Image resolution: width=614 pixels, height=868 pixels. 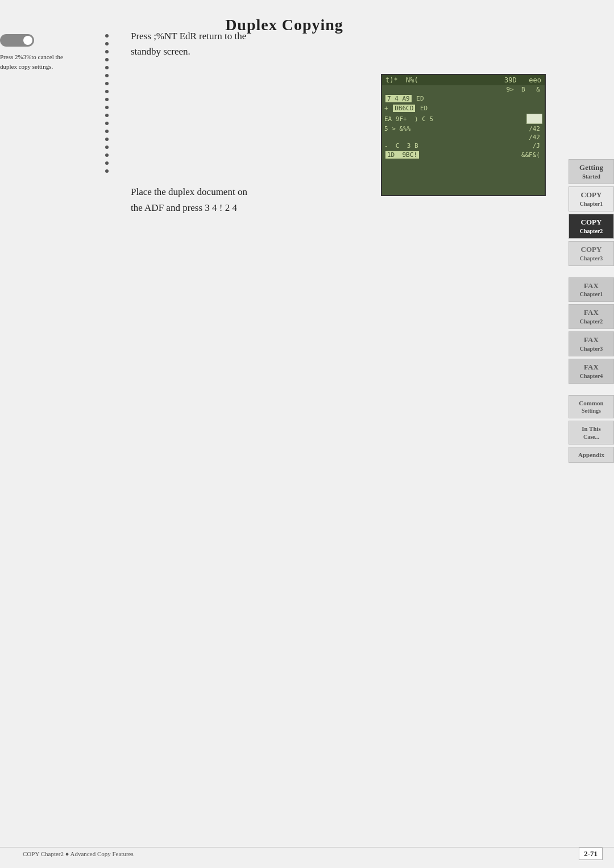 What do you see at coordinates (591, 429) in the screenshot?
I see `sidebar-tab-title: In This` at bounding box center [591, 429].